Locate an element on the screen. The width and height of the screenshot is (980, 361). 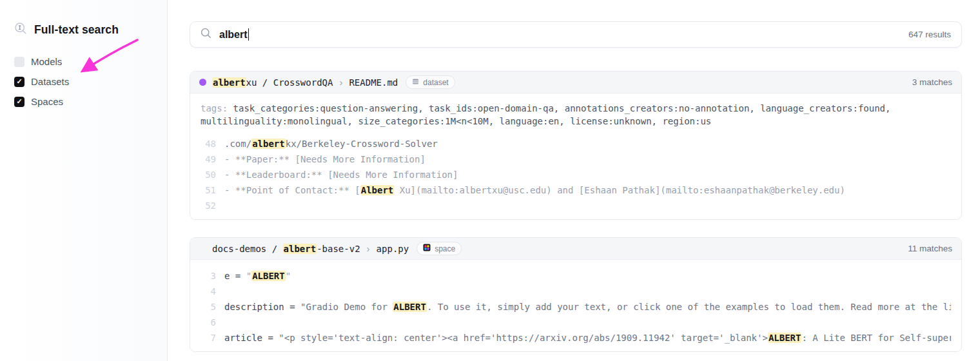
text-segment: description = is located at coordinates (262, 307).